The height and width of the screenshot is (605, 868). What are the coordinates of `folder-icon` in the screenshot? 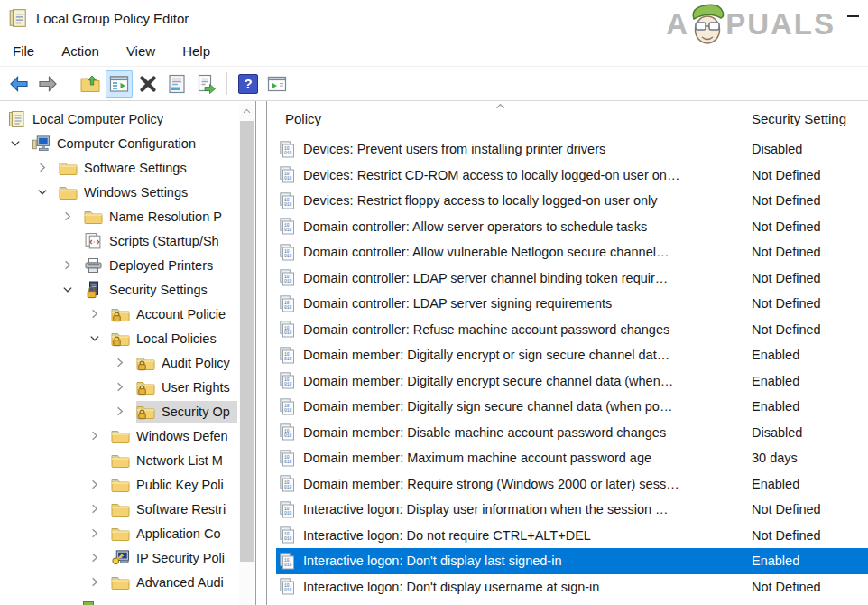 It's located at (69, 168).